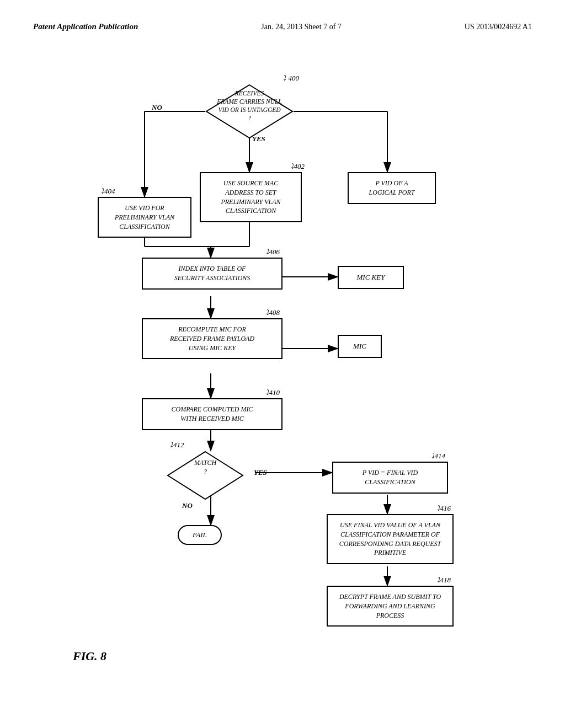 Image resolution: width=565 pixels, height=728 pixels. Describe the element at coordinates (212, 414) in the screenshot. I see `node-410: ⤵410 COMPARE COMPUTED MICWITH RECEIVED M…` at that location.